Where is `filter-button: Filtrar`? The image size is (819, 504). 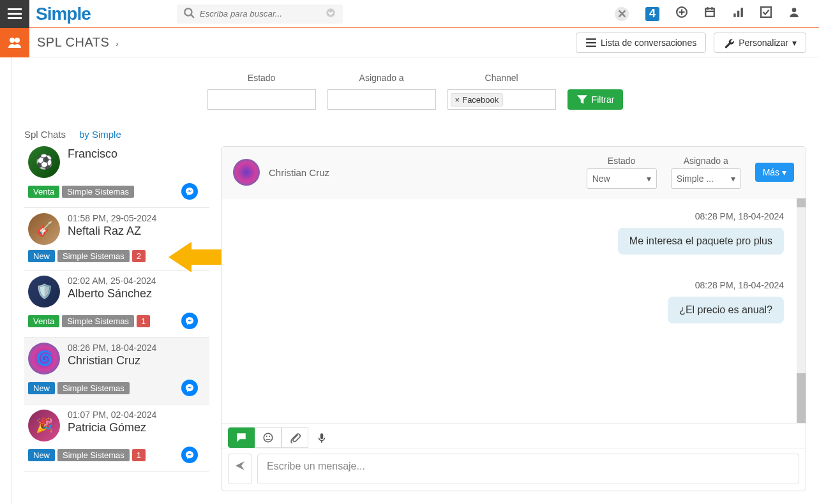 filter-button: Filtrar is located at coordinates (596, 100).